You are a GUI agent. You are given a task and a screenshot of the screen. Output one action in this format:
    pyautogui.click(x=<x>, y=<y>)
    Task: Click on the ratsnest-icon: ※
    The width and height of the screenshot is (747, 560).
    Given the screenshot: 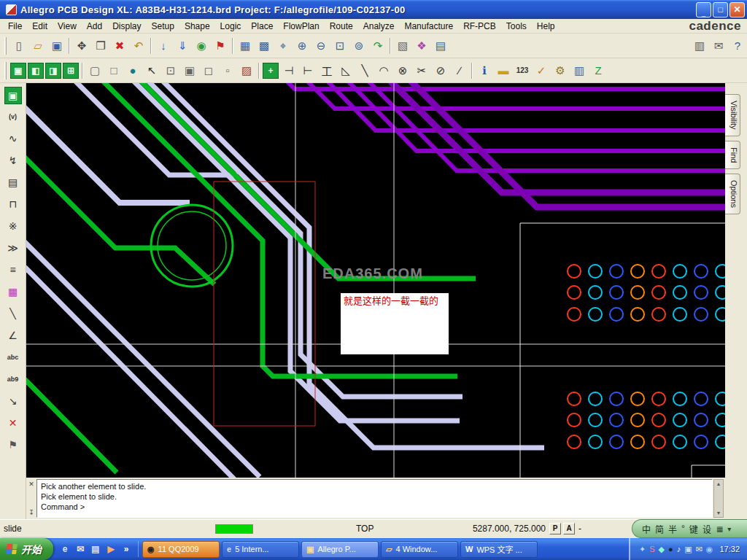 What is the action you would take?
    pyautogui.click(x=13, y=226)
    